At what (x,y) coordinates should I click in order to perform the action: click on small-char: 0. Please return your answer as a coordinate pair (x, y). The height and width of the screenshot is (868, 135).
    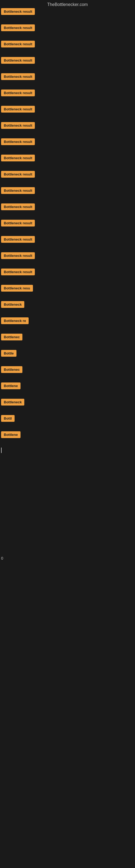
    Looking at the image, I should click on (2, 558).